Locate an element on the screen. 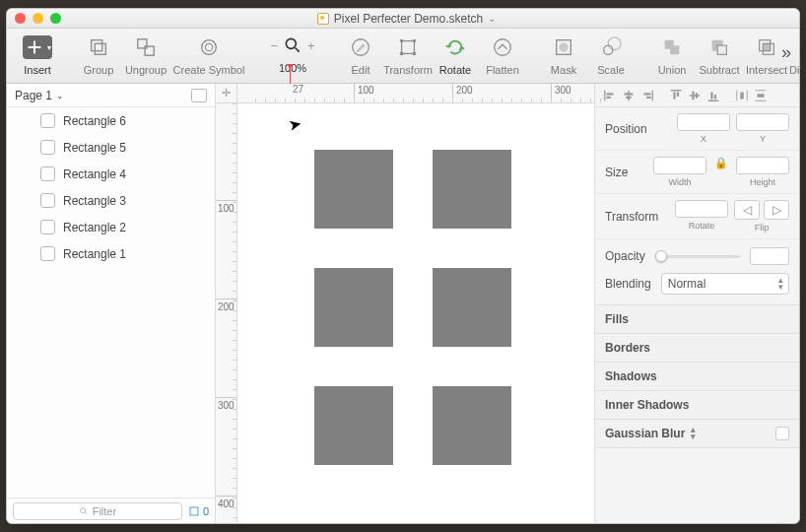  transform-button: Transform is located at coordinates (408, 55).